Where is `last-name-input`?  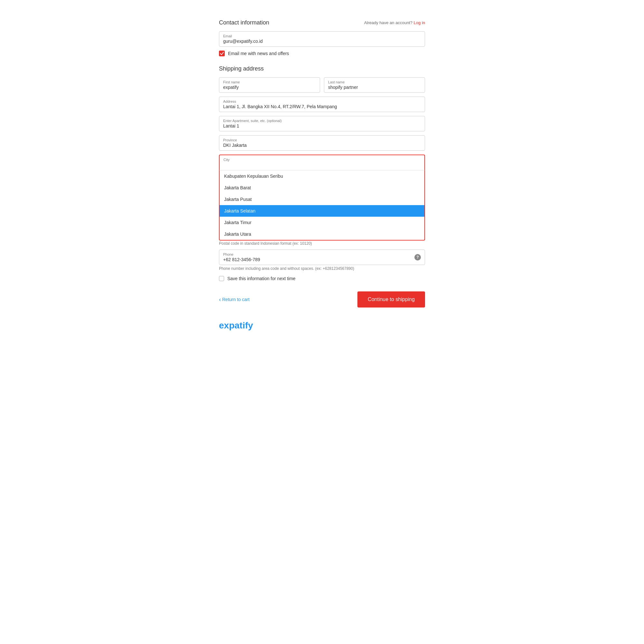 last-name-input is located at coordinates (375, 87).